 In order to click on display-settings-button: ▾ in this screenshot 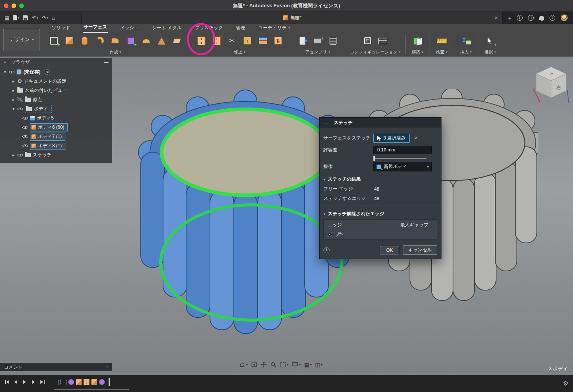, I will do `click(296, 365)`.